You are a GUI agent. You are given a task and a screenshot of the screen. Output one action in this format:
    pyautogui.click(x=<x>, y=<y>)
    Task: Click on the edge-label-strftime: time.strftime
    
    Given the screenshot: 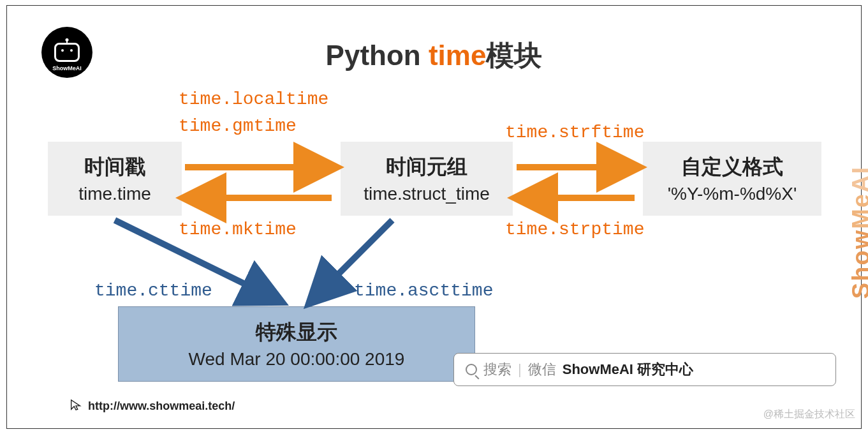 What is the action you would take?
    pyautogui.click(x=575, y=133)
    